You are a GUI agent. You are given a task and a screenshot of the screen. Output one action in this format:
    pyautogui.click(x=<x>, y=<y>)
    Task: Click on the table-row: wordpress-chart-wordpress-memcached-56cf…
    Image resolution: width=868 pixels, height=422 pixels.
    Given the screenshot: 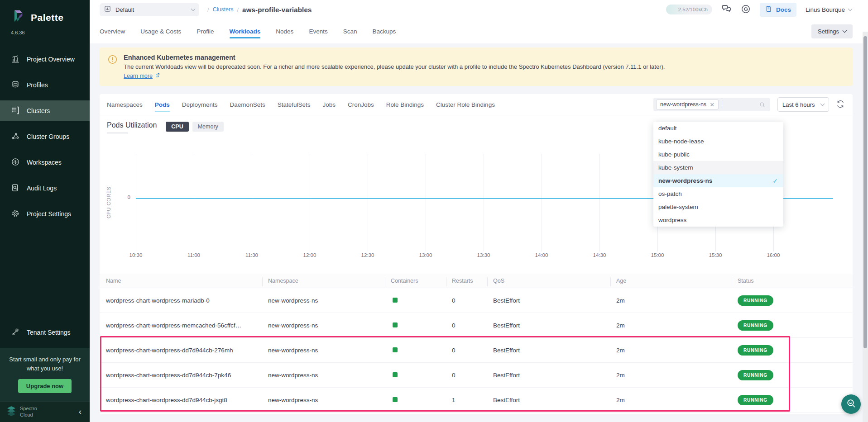 What is the action you would take?
    pyautogui.click(x=476, y=326)
    